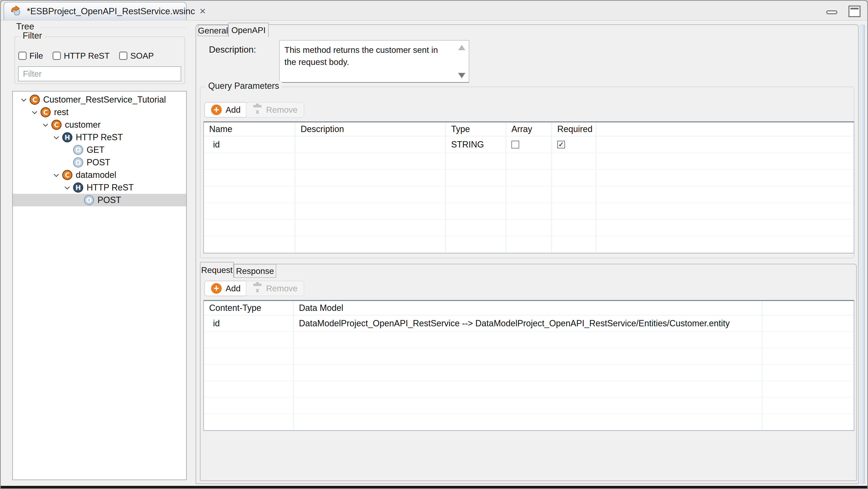 The width and height of the screenshot is (868, 489). Describe the element at coordinates (528, 308) in the screenshot. I see `column-header-data-model: Data Model` at that location.